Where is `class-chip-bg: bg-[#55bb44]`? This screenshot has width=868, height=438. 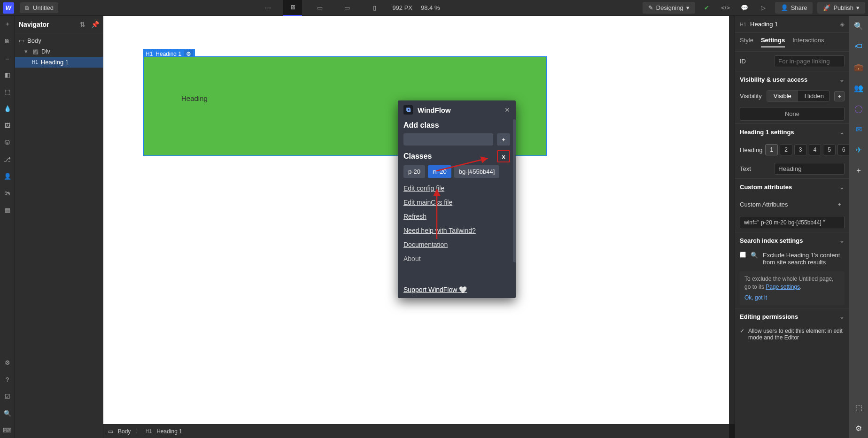 class-chip-bg: bg-[#55bb44] is located at coordinates (477, 172).